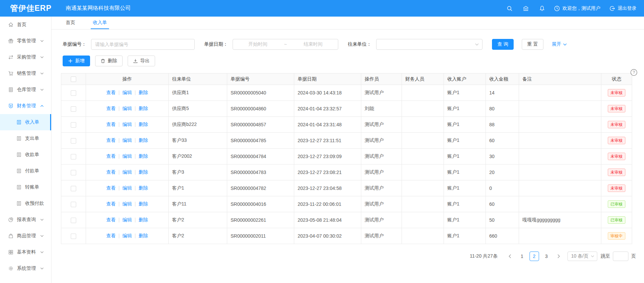 The width and height of the screenshot is (644, 283). I want to click on page-size-select: 10 条/页, so click(582, 256).